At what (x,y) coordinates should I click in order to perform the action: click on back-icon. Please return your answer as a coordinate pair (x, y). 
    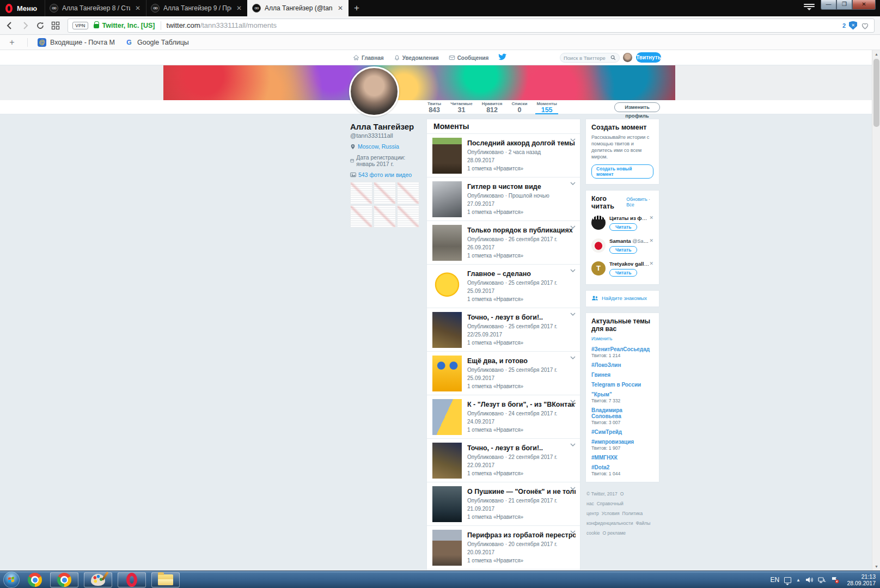
    Looking at the image, I should click on (10, 26).